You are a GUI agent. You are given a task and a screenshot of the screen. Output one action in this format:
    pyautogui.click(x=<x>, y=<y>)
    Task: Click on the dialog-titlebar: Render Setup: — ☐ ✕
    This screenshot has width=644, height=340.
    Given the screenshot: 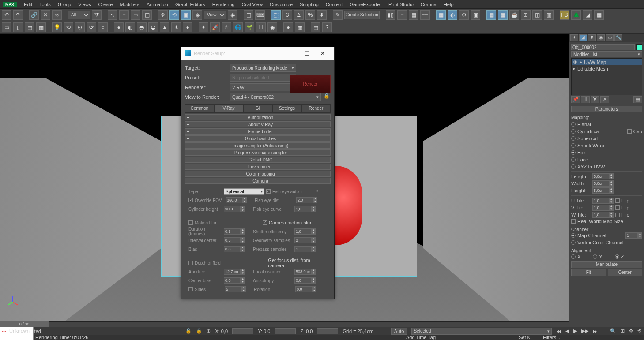 What is the action you would take?
    pyautogui.click(x=258, y=53)
    